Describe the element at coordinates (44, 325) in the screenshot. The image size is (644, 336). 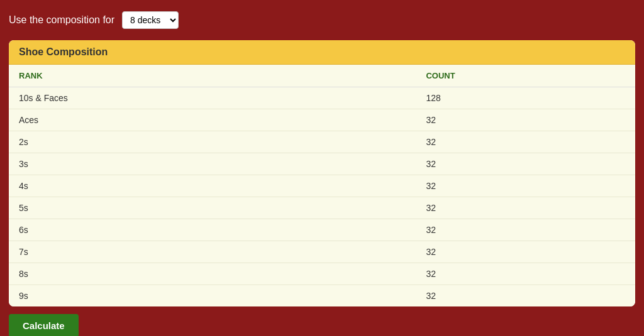
I see `calculate-button: Calculate` at that location.